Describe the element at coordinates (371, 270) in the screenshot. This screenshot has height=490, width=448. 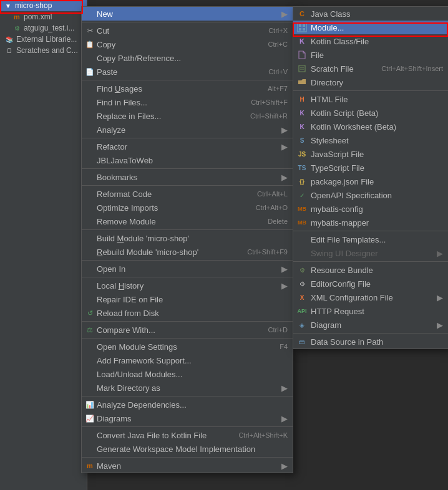
I see `submenu-item-resource-bundle: ⚙ Resource Bundle` at that location.